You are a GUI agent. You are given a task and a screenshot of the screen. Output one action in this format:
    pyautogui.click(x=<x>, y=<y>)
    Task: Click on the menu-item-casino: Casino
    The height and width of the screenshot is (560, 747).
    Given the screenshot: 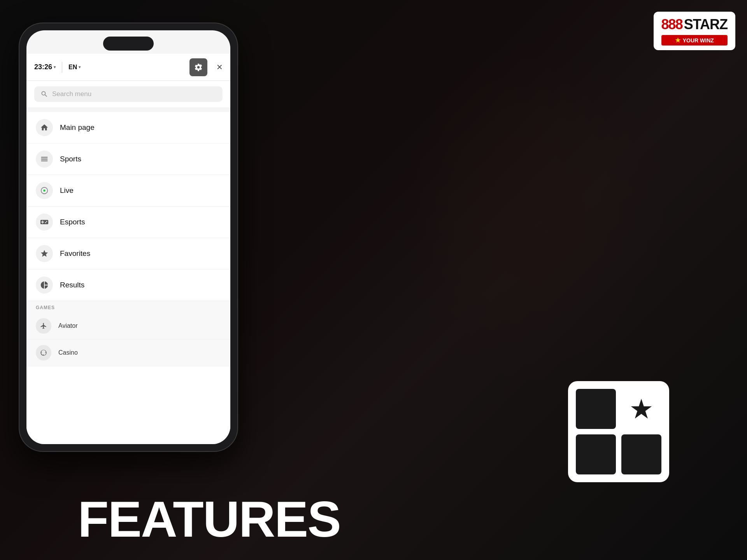 What is the action you would take?
    pyautogui.click(x=128, y=353)
    